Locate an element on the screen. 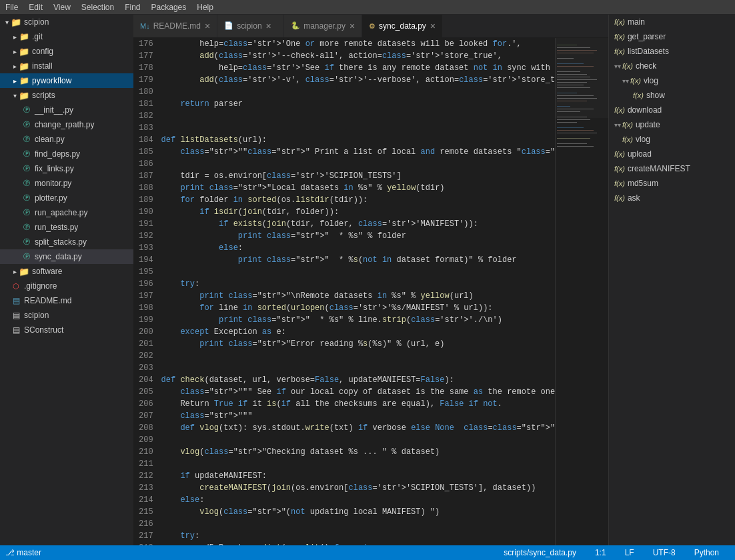 The width and height of the screenshot is (735, 560). sidebar-item-change-rpath: Ⓟ change_rpath.py is located at coordinates (67, 125).